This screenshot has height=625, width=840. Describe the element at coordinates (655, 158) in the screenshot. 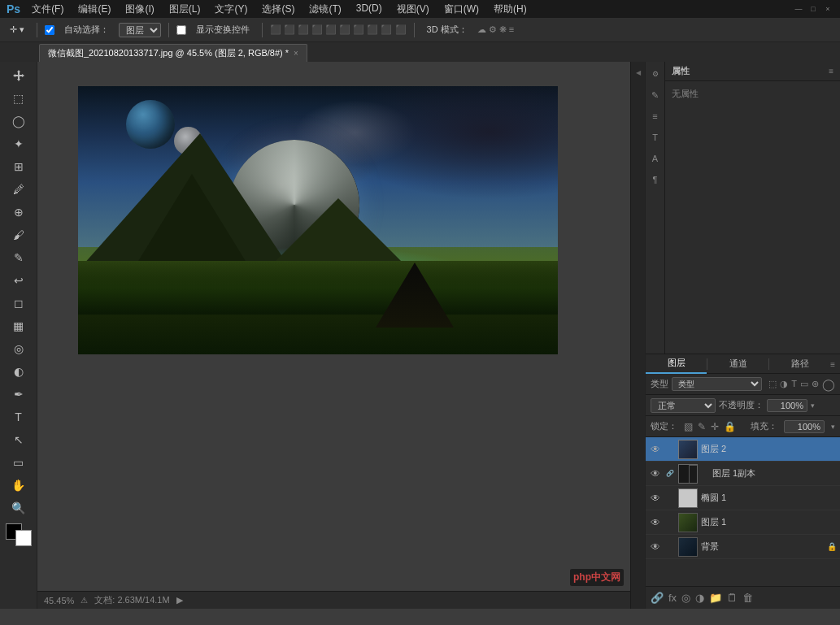

I see `transform-prop-icon: A` at that location.